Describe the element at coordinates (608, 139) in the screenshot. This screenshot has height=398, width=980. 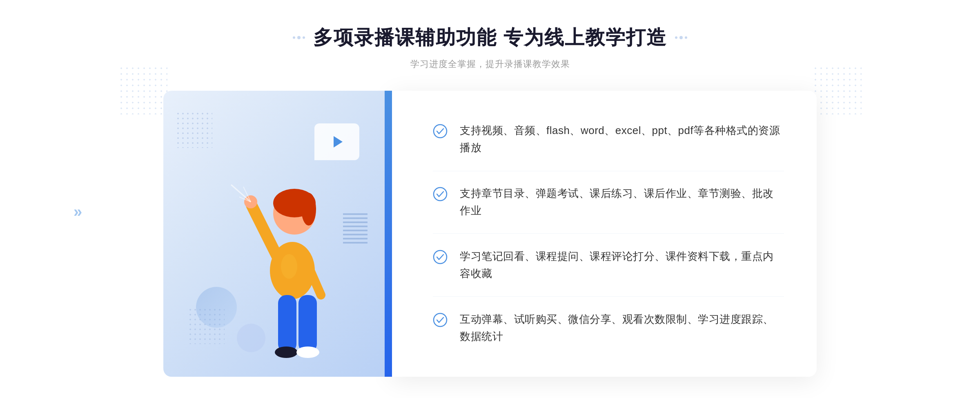
I see `feature-item-1: 支持视频、音频、flash、word、excel、ppt、pdf等各种格式的资源…` at that location.